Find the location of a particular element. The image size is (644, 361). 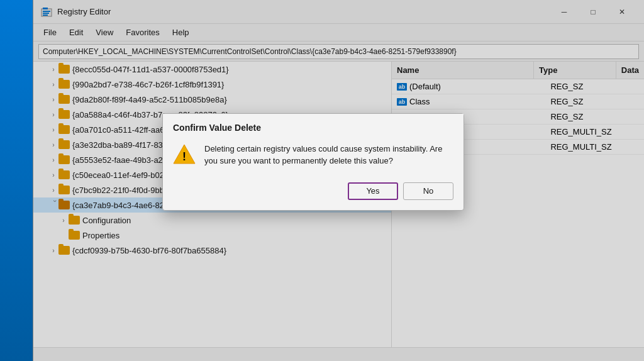

left-sidebar is located at coordinates (16, 181).